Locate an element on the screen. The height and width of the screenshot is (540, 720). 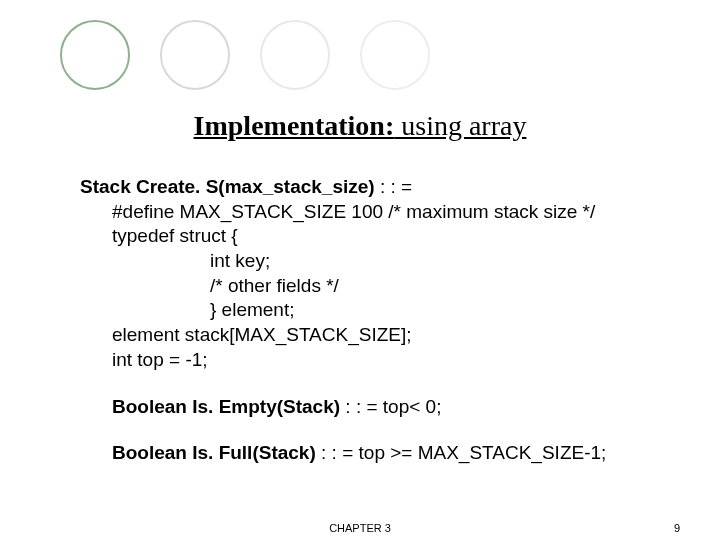
decorative-circles is located at coordinates (245, 55).